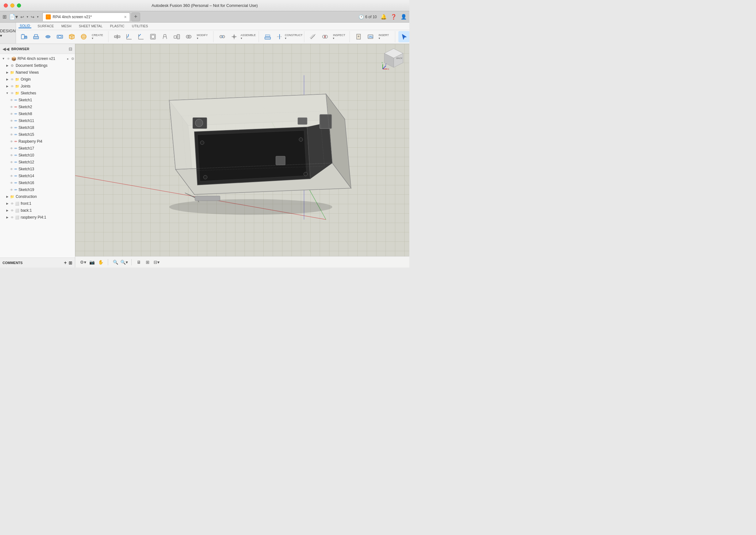 Image resolution: width=756 pixels, height=535 pixels. Describe the element at coordinates (13, 5) in the screenshot. I see `minimize-button` at that location.